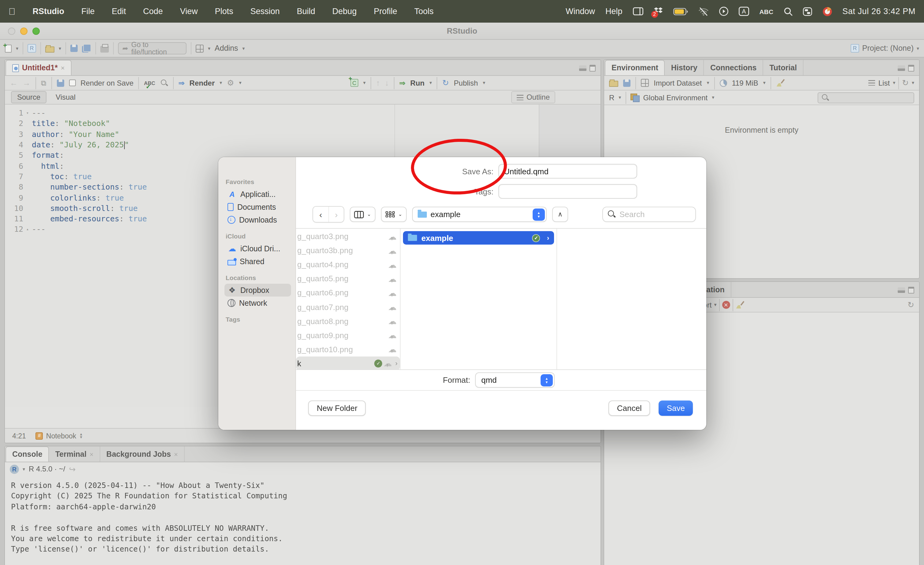 This screenshot has width=924, height=565. What do you see at coordinates (348, 335) in the screenshot?
I see `file-row: g_quarto9.png☁` at bounding box center [348, 335].